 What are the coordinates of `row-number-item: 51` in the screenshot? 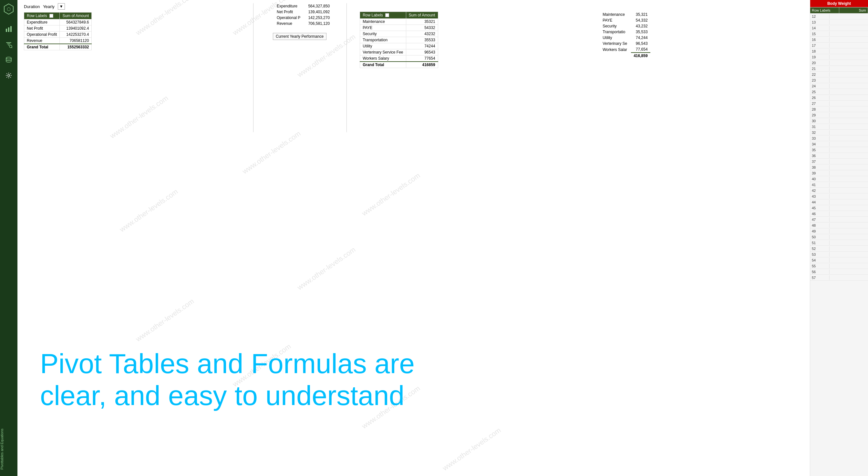 It's located at (839, 243).